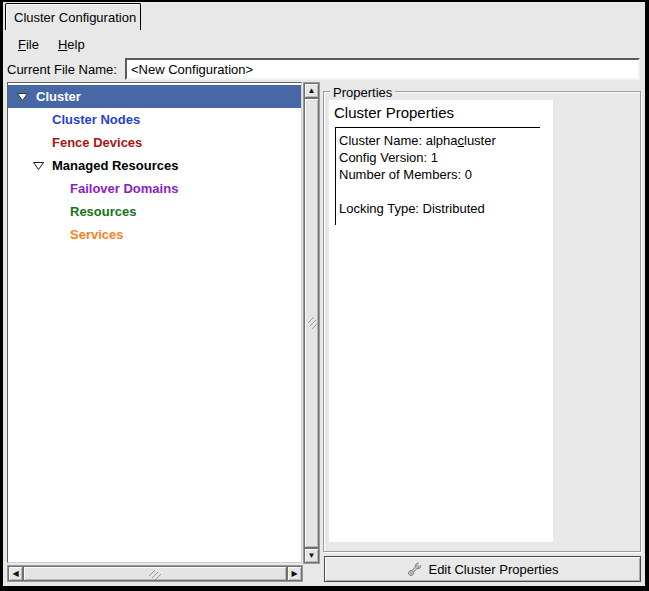 The width and height of the screenshot is (649, 591). I want to click on menubar: File Help, so click(47, 44).